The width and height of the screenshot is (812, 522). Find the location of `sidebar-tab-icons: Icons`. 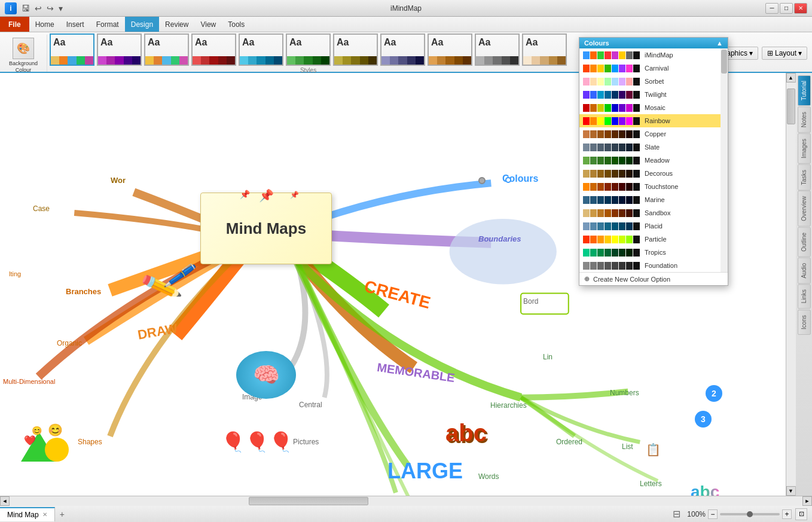

sidebar-tab-icons: Icons is located at coordinates (804, 322).